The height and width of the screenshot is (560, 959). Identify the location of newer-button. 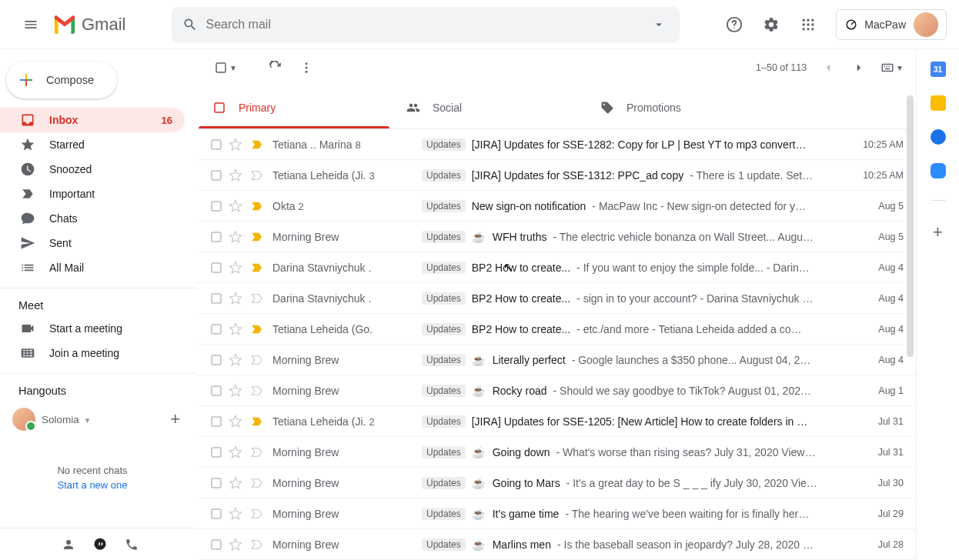
(859, 68).